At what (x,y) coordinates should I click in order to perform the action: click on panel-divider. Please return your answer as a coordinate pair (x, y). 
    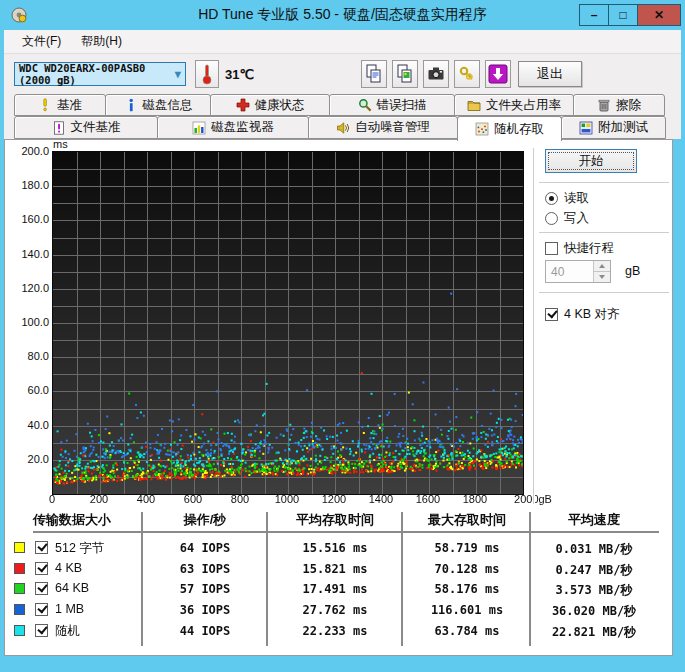
    Looking at the image, I should click on (534, 326).